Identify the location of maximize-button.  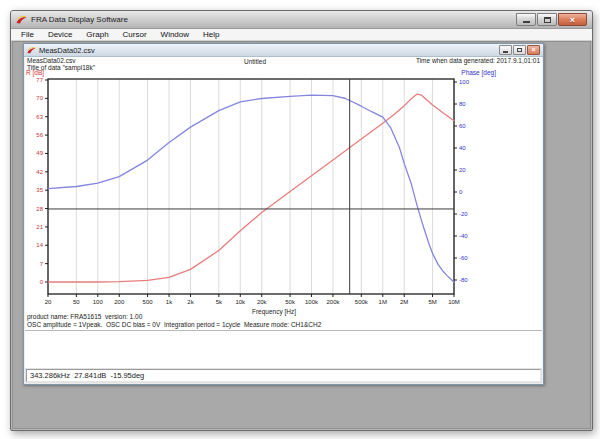
(547, 20).